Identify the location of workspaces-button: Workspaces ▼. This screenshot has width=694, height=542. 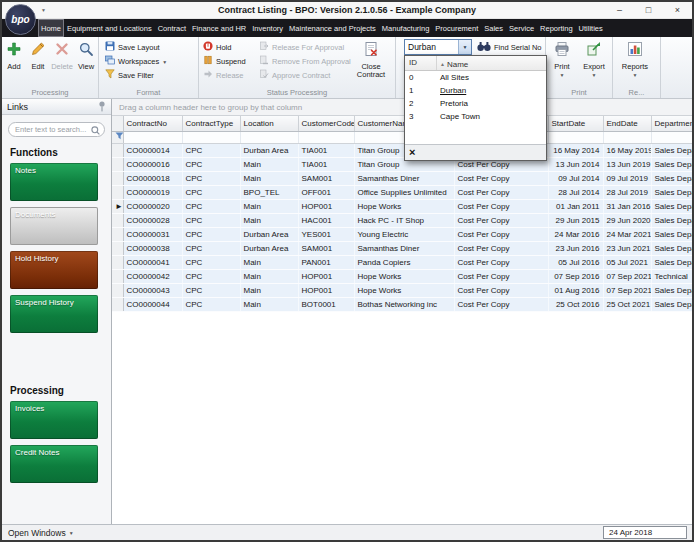
(148, 61).